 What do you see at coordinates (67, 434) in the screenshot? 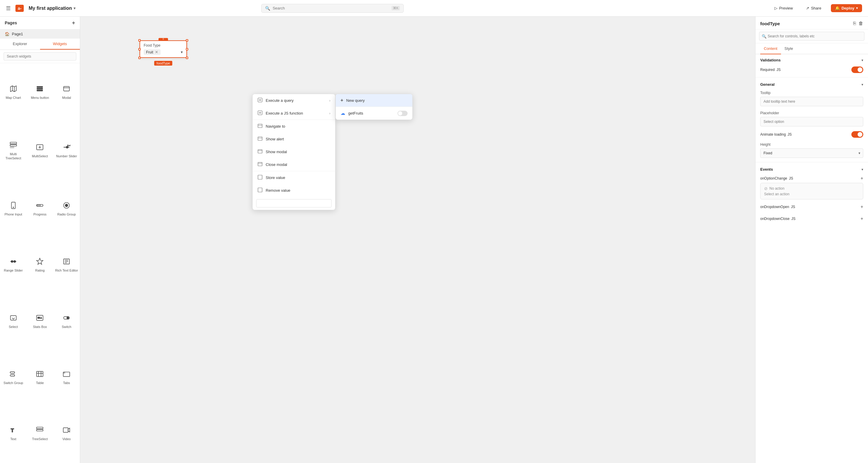
I see `widget-item-video: Video` at bounding box center [67, 434].